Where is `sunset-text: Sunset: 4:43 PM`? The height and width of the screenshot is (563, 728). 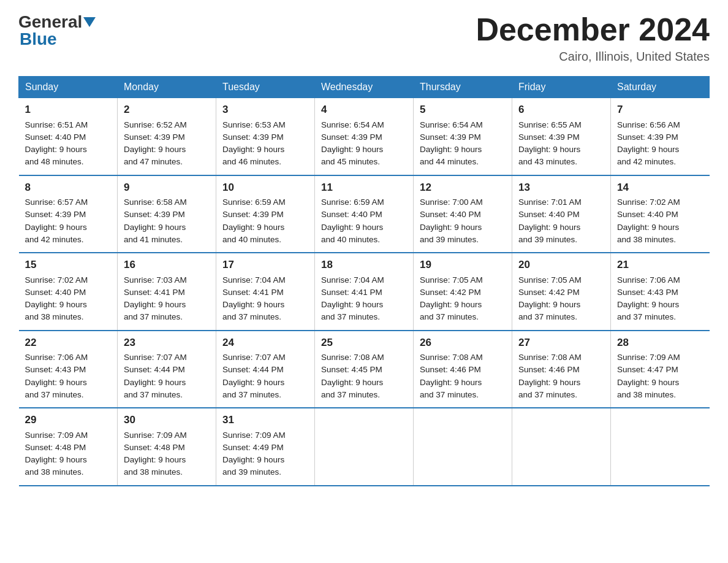
sunset-text: Sunset: 4:43 PM is located at coordinates (56, 369).